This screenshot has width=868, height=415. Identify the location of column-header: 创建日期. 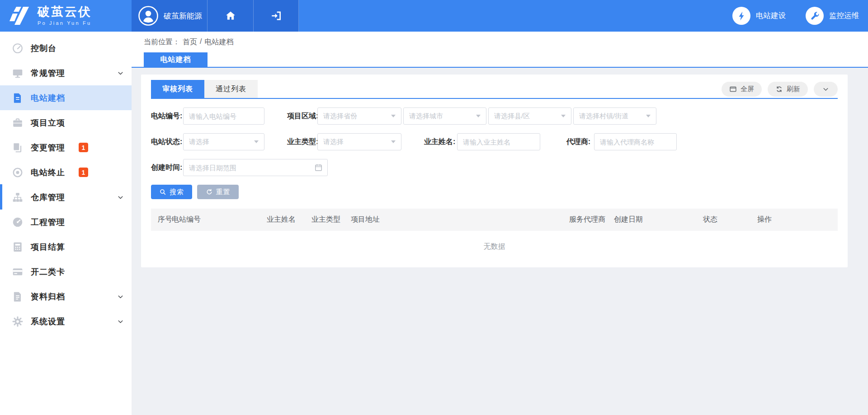
(658, 219).